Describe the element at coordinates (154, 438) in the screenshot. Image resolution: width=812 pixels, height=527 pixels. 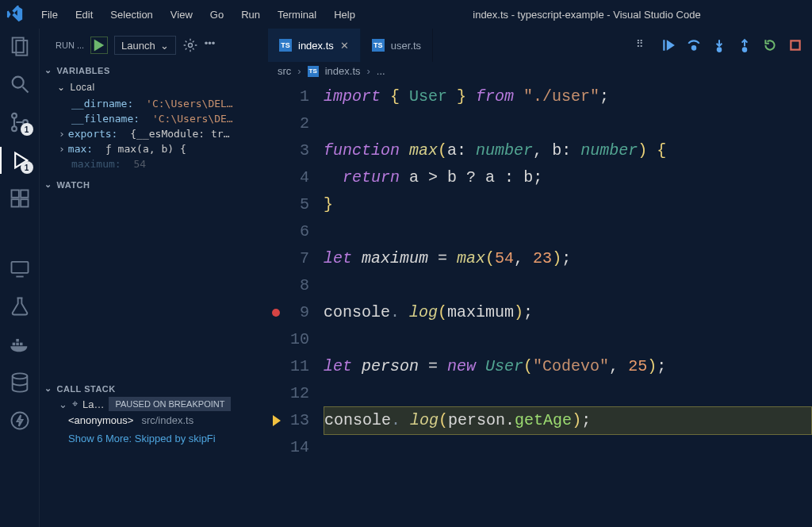
I see `callstack-showmore: Show 6 More: Skipped by skipFi` at that location.